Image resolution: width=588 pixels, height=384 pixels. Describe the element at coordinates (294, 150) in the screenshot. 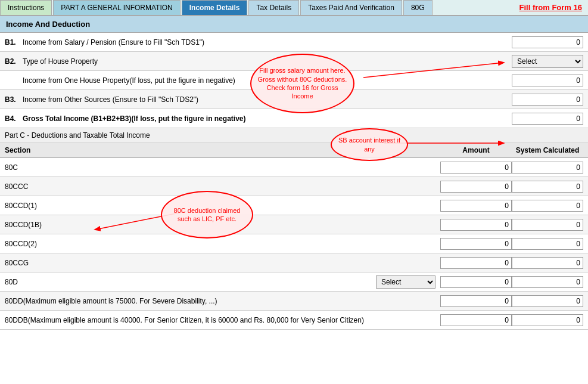

I see `table-headers: Section Amount System Calculated` at that location.